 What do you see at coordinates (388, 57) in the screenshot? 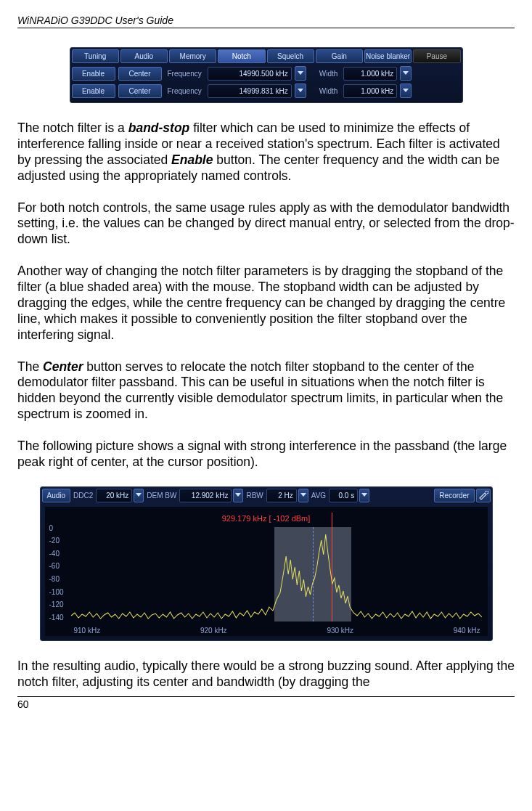
I see `tab-noise-blanker: Noise blanker` at bounding box center [388, 57].